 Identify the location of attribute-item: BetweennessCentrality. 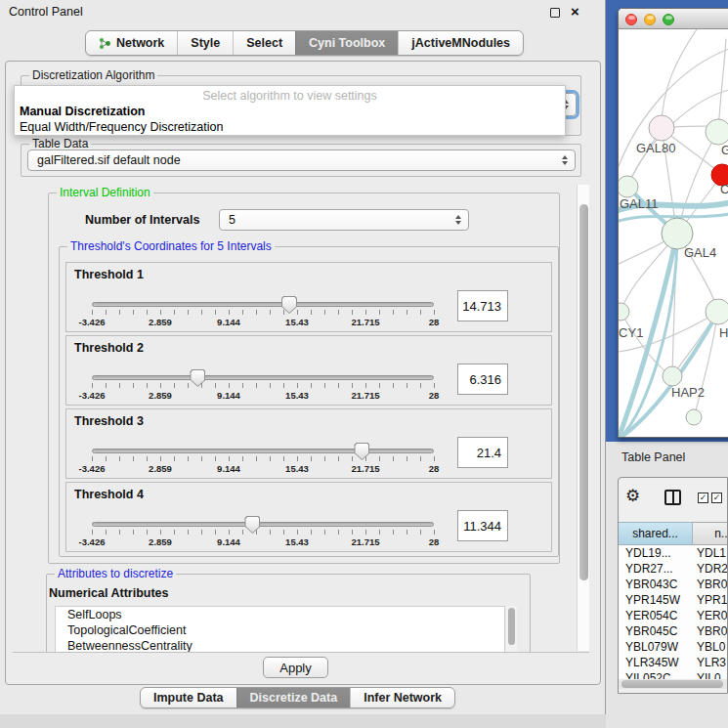
(279, 645).